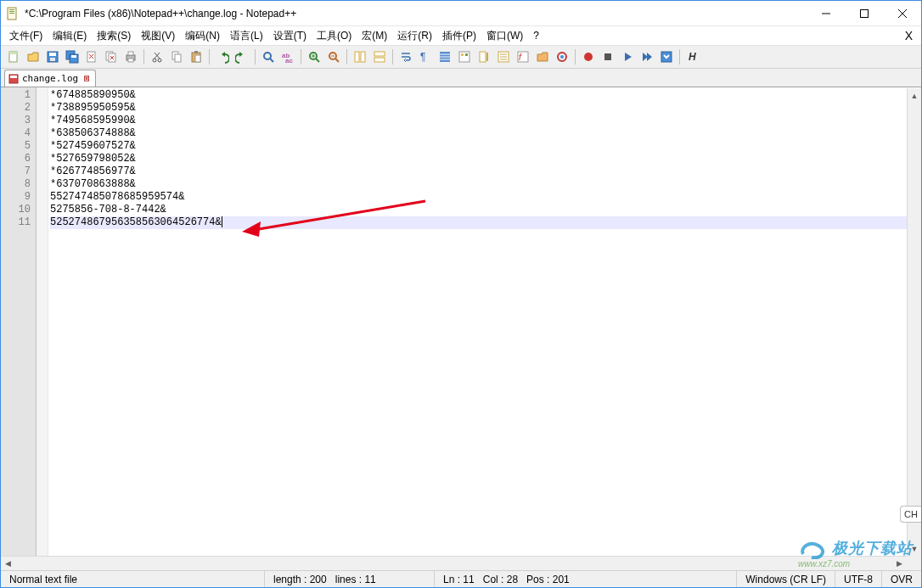 The image size is (922, 588). What do you see at coordinates (459, 36) in the screenshot?
I see `menu-plugins: 插件(P)` at bounding box center [459, 36].